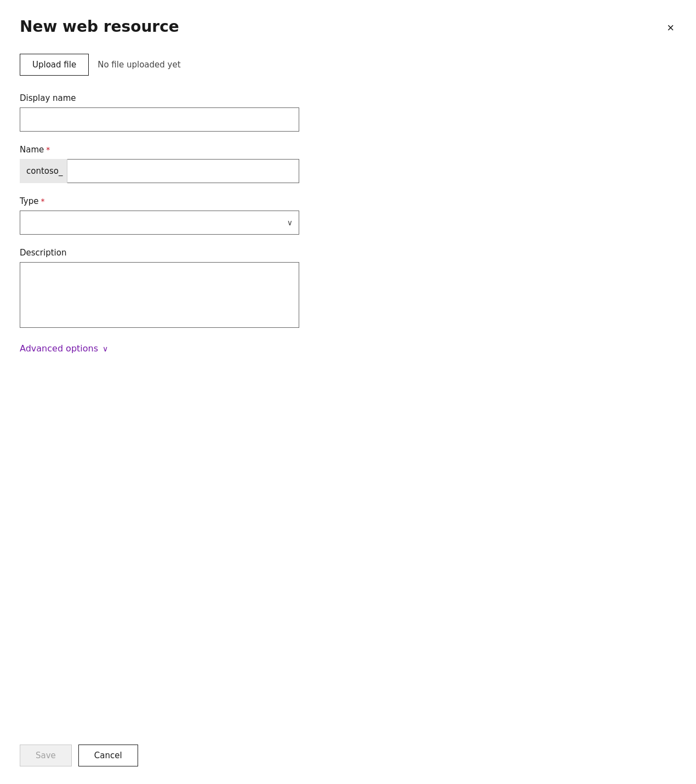 The width and height of the screenshot is (696, 784). Describe the element at coordinates (29, 201) in the screenshot. I see `type-label-text: Type` at that location.